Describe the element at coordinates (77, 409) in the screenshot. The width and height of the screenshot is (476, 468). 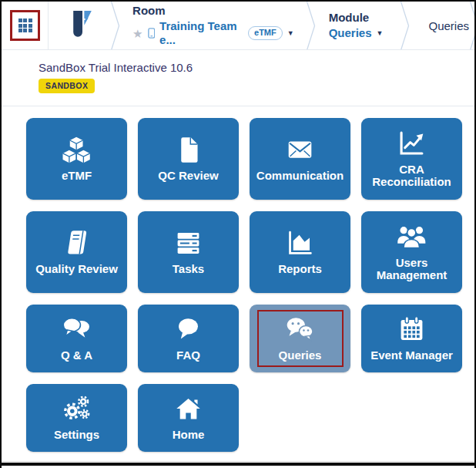
I see `gears-icon` at that location.